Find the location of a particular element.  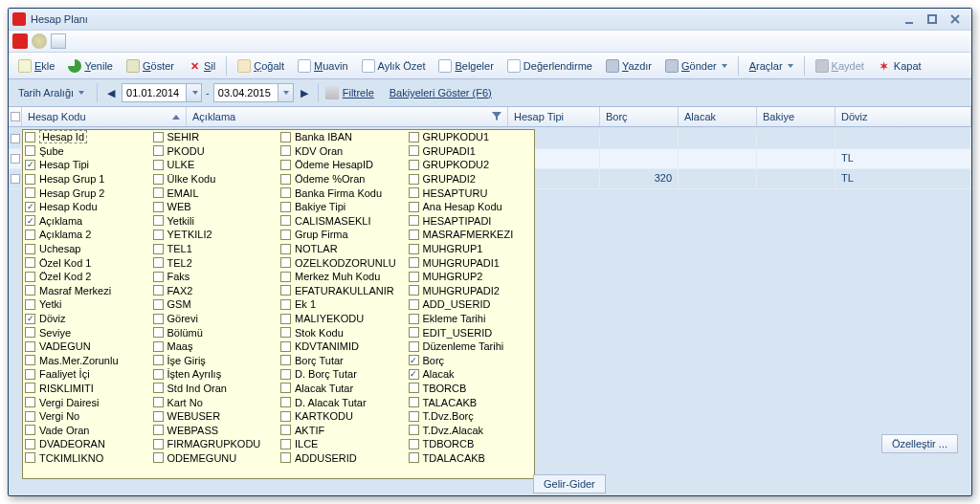

column-chooser-item: Özel Kod 1 is located at coordinates (87, 262).